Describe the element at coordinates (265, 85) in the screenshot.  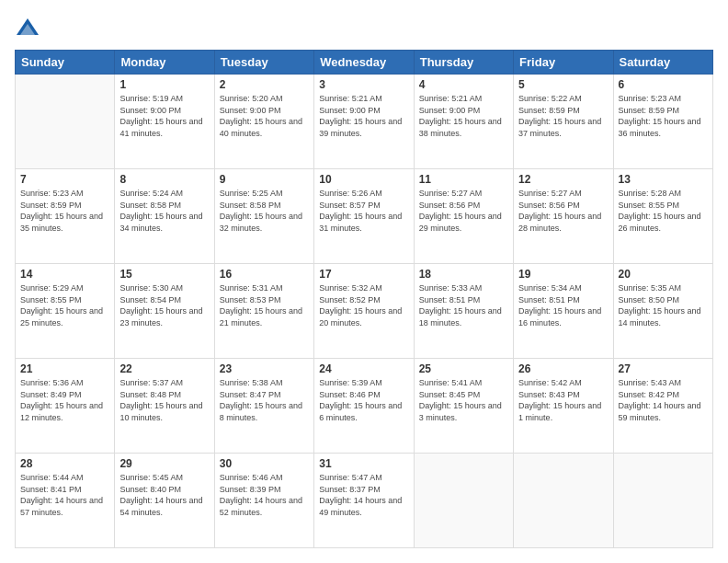
I see `day-number: 2` at that location.